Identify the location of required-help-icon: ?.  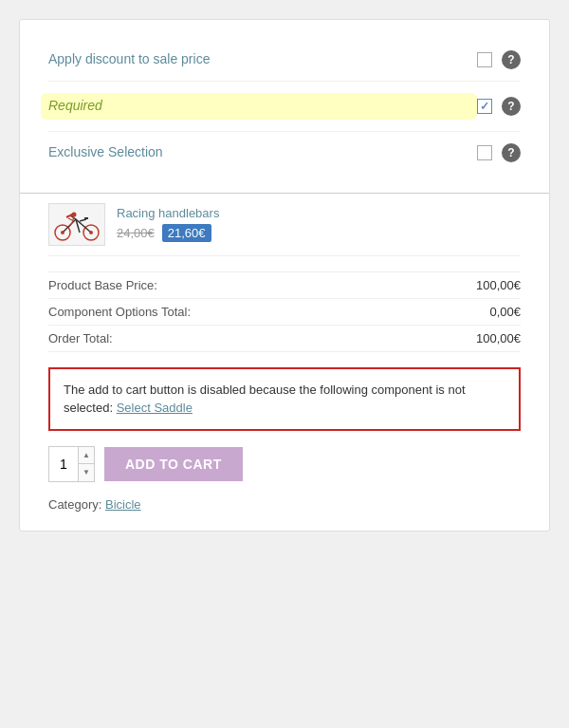
(511, 106).